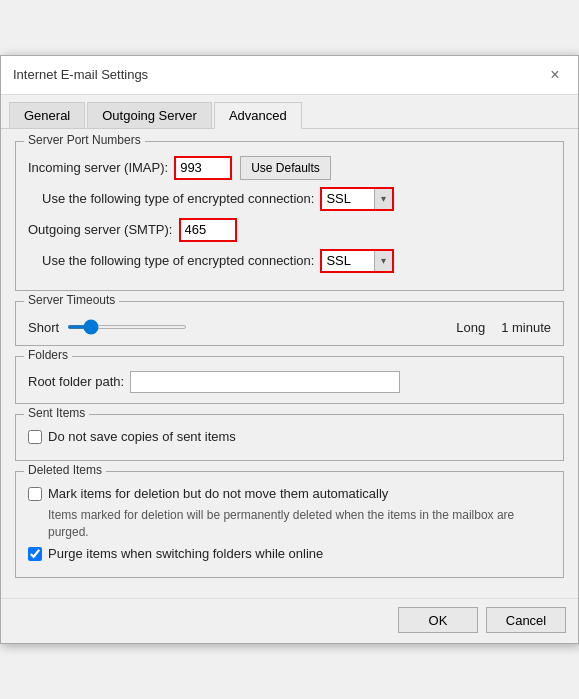 The width and height of the screenshot is (579, 699). I want to click on do-not-save-checkbox, so click(35, 437).